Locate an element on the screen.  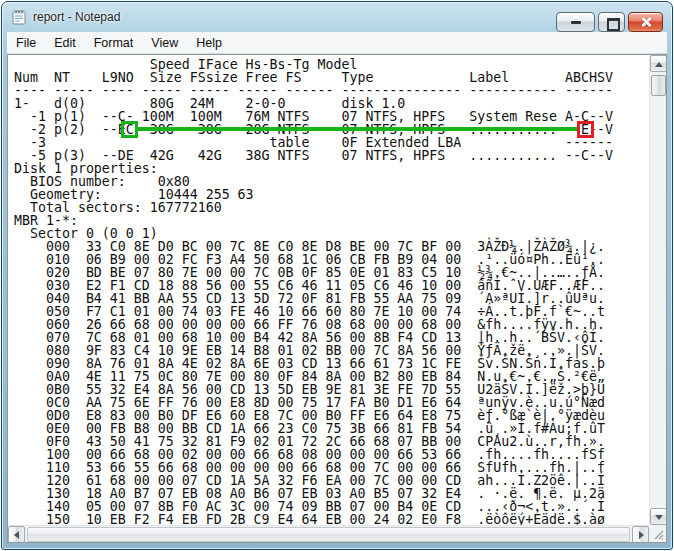
menu-view: View is located at coordinates (164, 43).